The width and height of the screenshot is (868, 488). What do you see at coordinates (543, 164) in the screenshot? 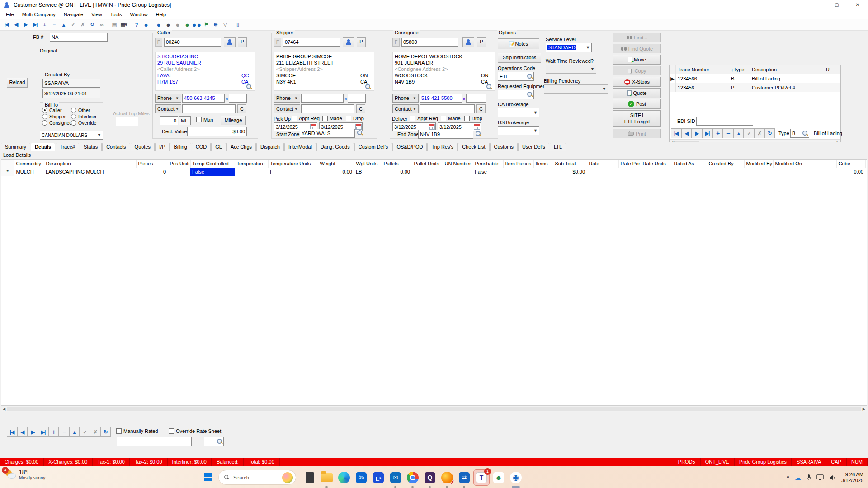
I see `column-header: Items` at bounding box center [543, 164].